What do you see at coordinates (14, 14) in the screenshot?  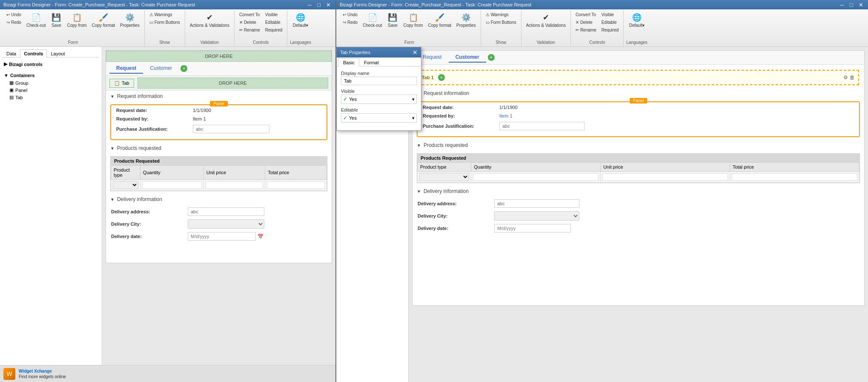 I see `undo-button: ↩ Undo` at bounding box center [14, 14].